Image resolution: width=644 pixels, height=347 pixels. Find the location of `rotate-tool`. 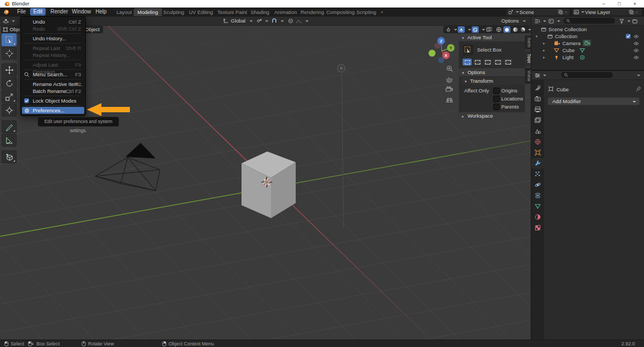

rotate-tool is located at coordinates (9, 83).